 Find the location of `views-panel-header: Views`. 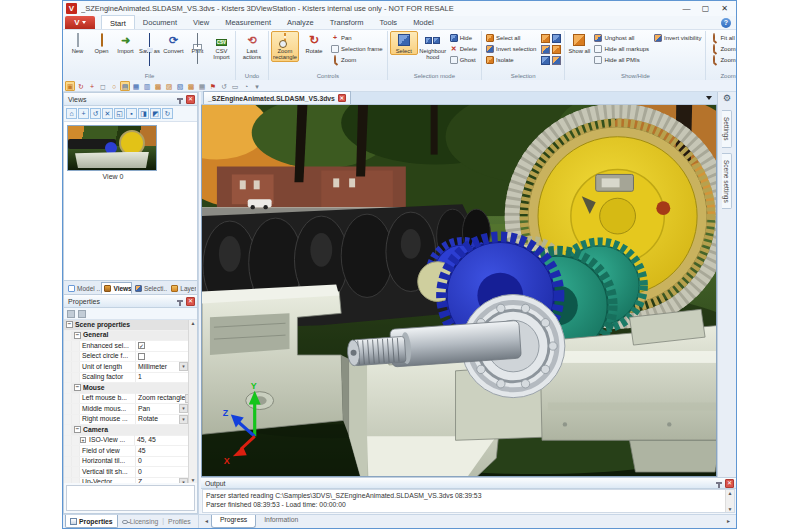

views-panel-header: Views is located at coordinates (130, 100).